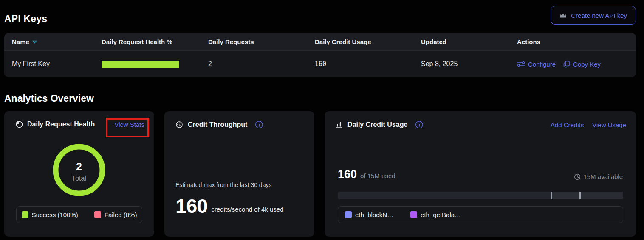  I want to click on sliders-icon, so click(521, 64).